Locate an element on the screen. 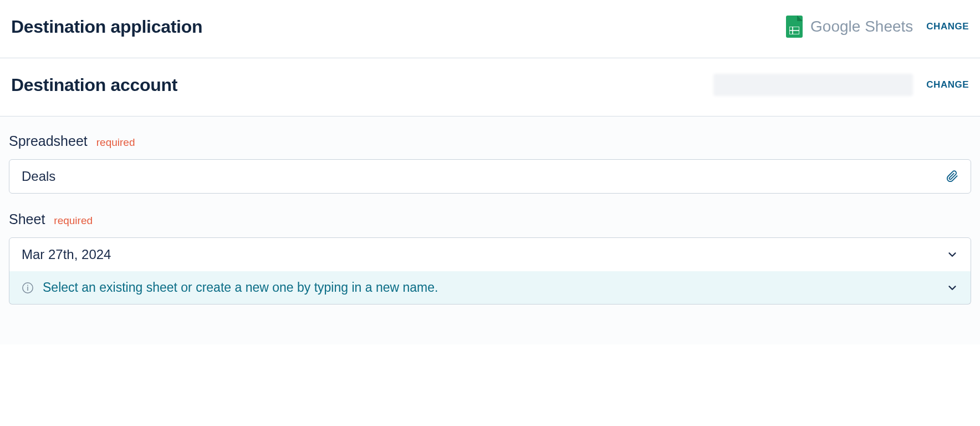 The height and width of the screenshot is (426, 980). spreadsheet-input: Deals is located at coordinates (490, 176).